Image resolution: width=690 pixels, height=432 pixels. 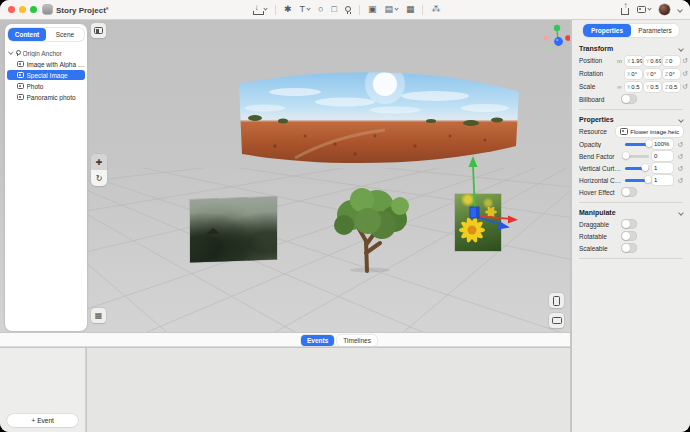 I want to click on vertical-curtain-slider, so click(x=637, y=168).